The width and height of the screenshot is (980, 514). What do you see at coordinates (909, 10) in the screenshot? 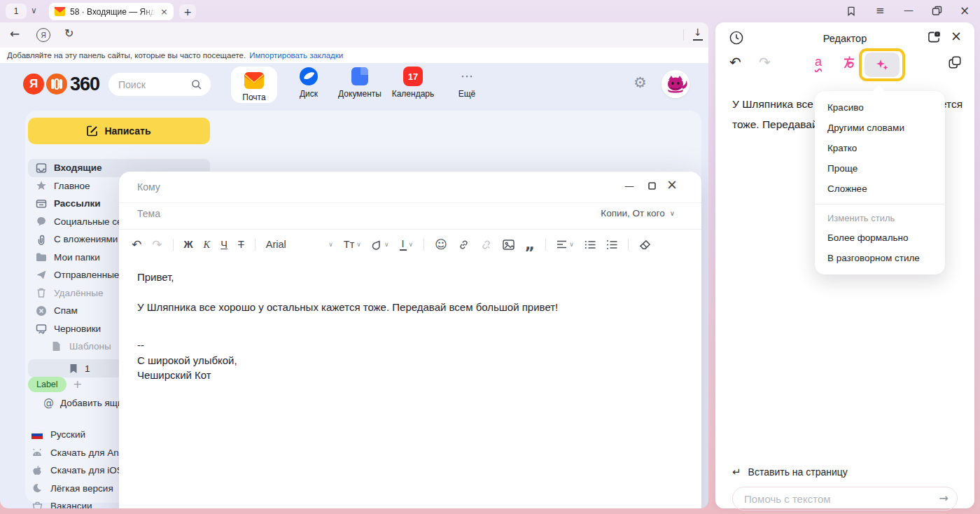
I see `window-minimize-button: —` at bounding box center [909, 10].